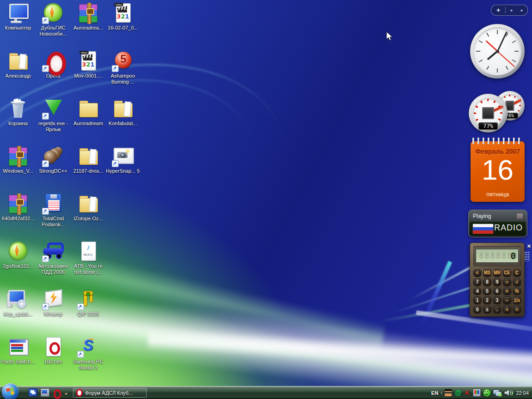 This screenshot has width=532, height=399. What do you see at coordinates (448, 393) in the screenshot?
I see `punto-switcher-tray-icon` at bounding box center [448, 393].